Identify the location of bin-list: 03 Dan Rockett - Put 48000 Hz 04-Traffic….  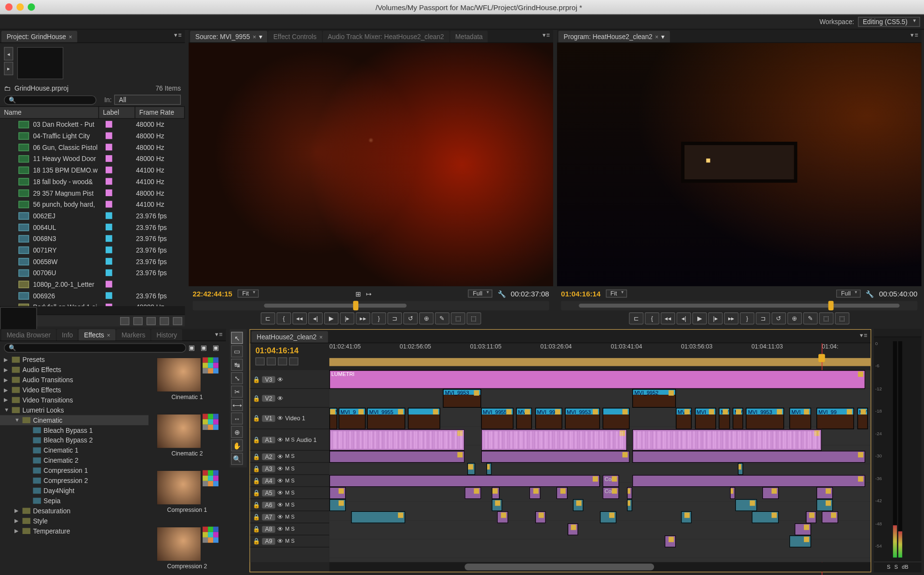
(93, 213).